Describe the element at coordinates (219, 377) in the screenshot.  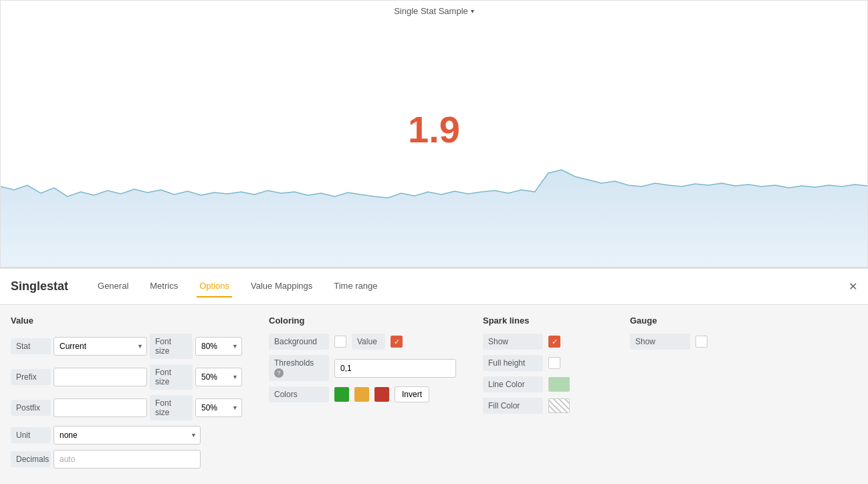
I see `font-size-select-wrapper-2: 50% 75% 100%` at that location.